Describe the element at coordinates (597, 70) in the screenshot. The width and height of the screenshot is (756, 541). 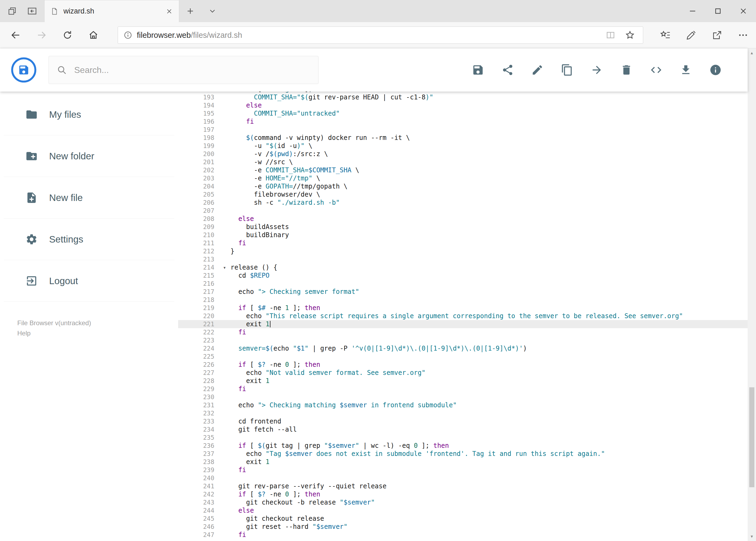
I see `move-button` at that location.